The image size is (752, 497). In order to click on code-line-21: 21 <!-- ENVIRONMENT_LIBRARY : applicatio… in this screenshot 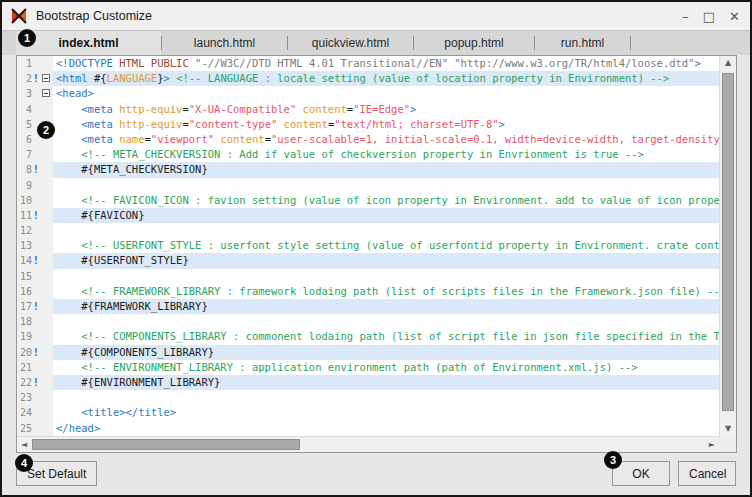, I will do `click(368, 368)`.